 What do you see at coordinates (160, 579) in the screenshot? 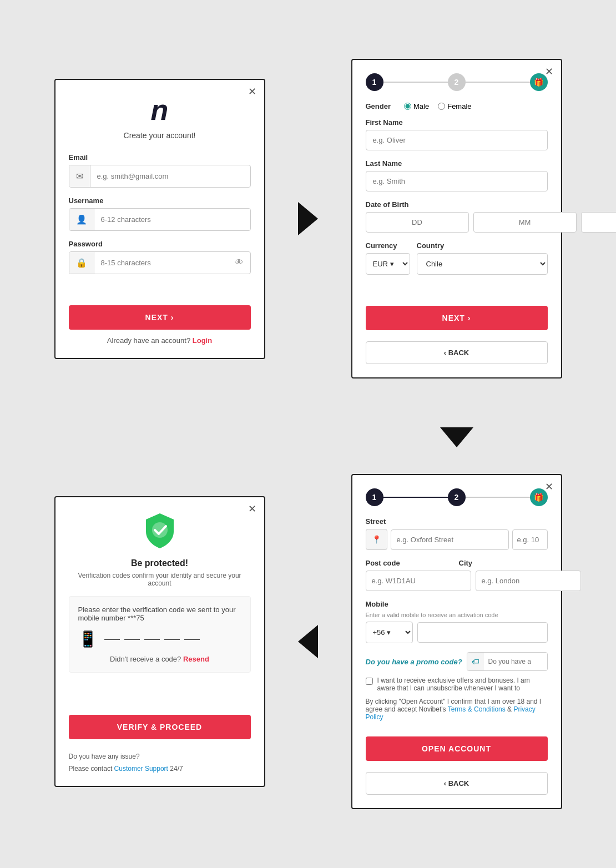
I see `be-protected-subtitle: Verification codes confirm your identity…` at bounding box center [160, 579].